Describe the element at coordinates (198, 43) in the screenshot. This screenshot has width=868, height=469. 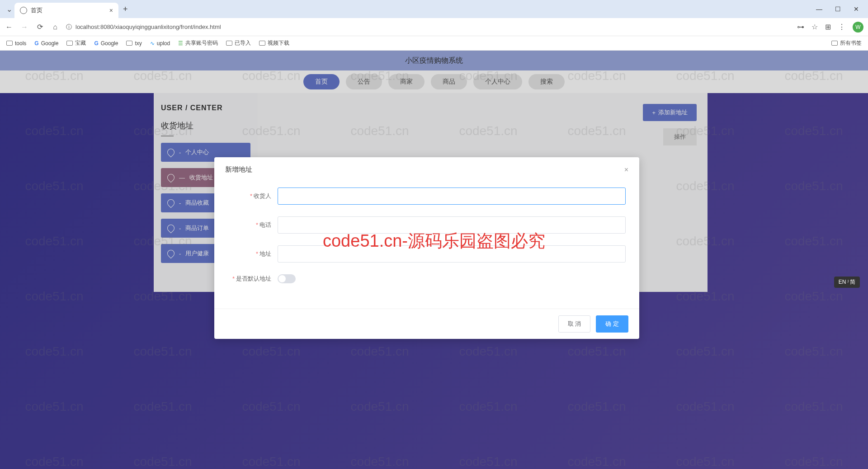
I see `bookmark-share: ☰共享账号密码` at that location.